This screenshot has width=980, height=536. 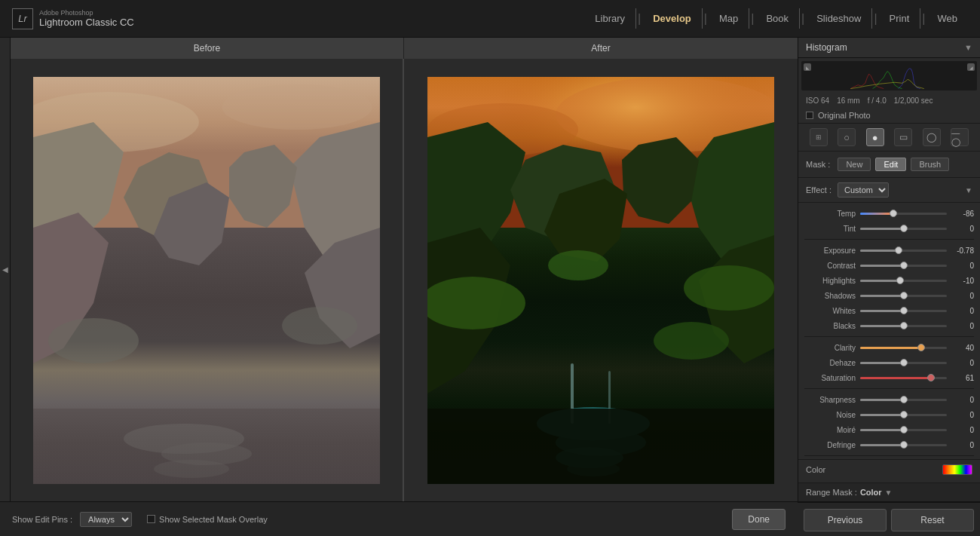 I want to click on highlights-thumb, so click(x=900, y=280).